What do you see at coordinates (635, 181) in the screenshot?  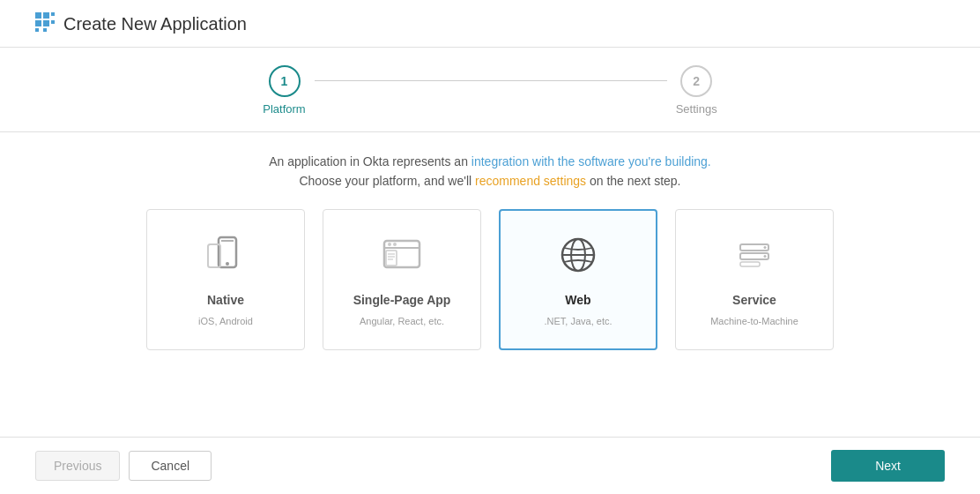 I see `desc-post2: on the next step.` at bounding box center [635, 181].